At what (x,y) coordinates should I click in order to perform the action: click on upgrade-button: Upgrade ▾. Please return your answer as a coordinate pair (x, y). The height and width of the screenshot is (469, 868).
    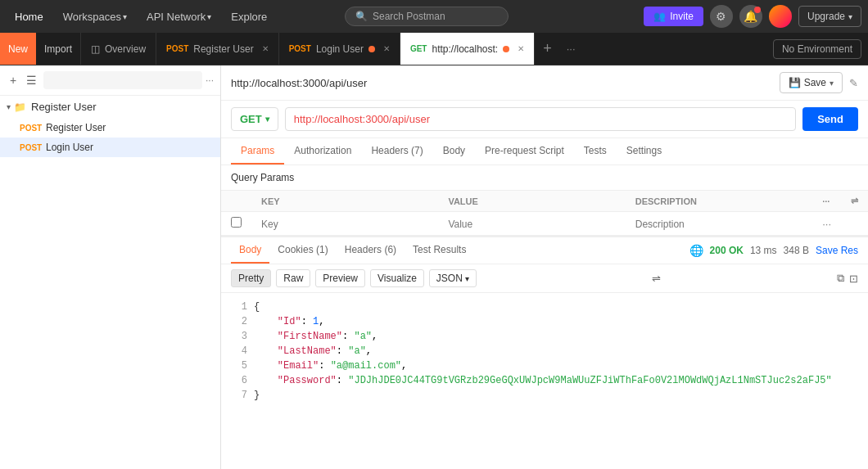
    Looking at the image, I should click on (830, 16).